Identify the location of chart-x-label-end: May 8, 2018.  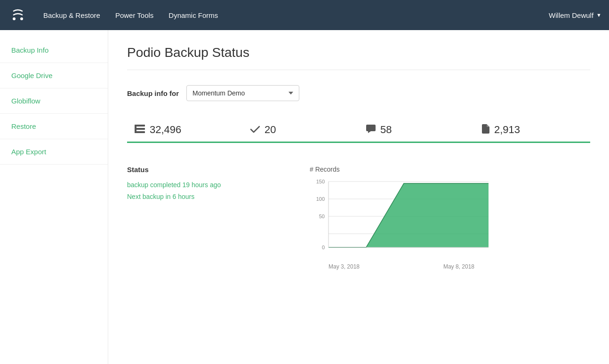
(459, 267).